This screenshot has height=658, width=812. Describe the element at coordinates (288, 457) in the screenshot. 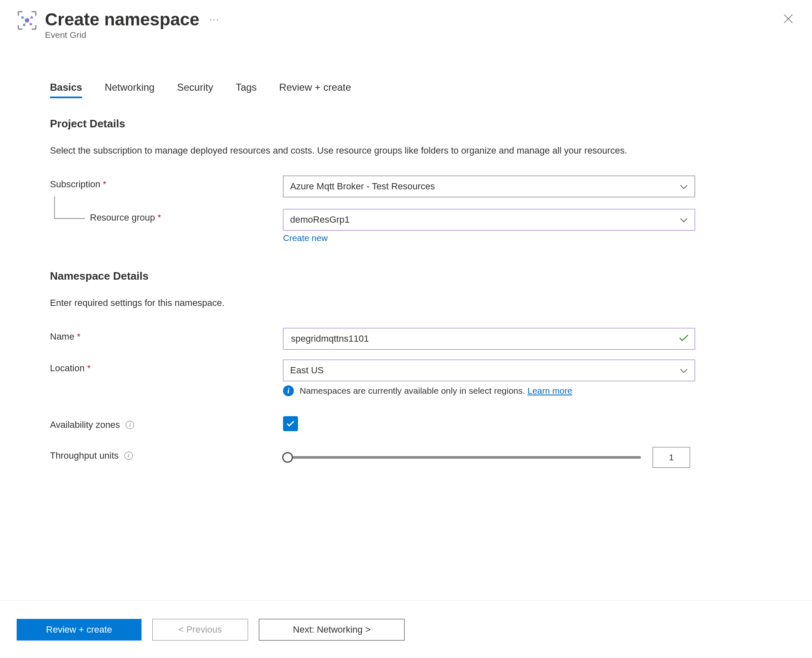

I see `slider-thumb` at that location.